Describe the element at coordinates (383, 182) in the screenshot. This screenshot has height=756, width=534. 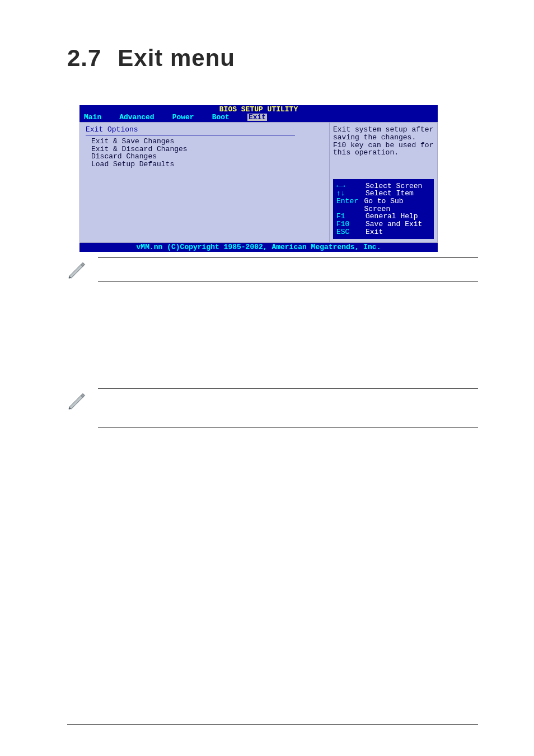
I see `bios-right-panel: Exit system setup after saving the chang…` at that location.